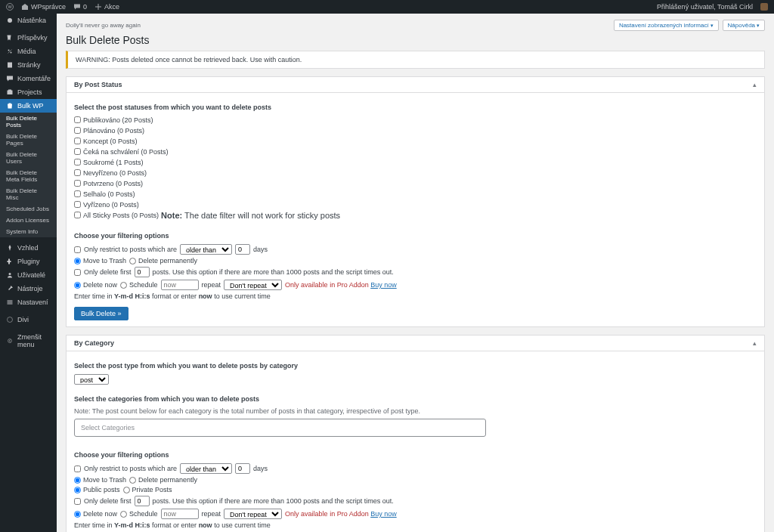 The image size is (774, 532). I want to click on sidebar-label: Nastavení, so click(33, 302).